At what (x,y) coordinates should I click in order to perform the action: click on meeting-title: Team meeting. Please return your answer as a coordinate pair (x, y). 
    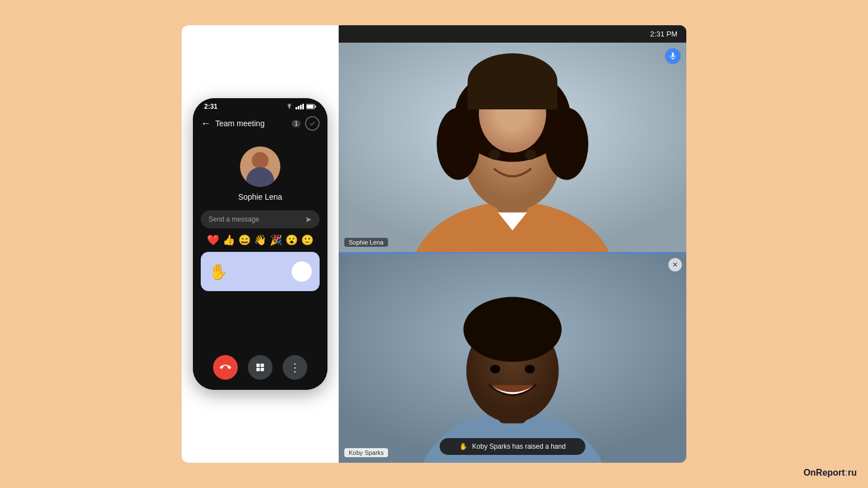
    Looking at the image, I should click on (250, 123).